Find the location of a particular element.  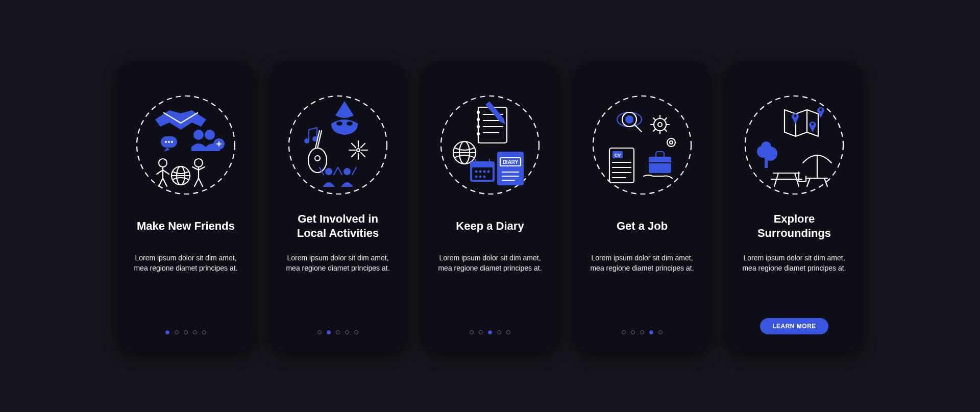

card-title: Get a Job is located at coordinates (642, 226).